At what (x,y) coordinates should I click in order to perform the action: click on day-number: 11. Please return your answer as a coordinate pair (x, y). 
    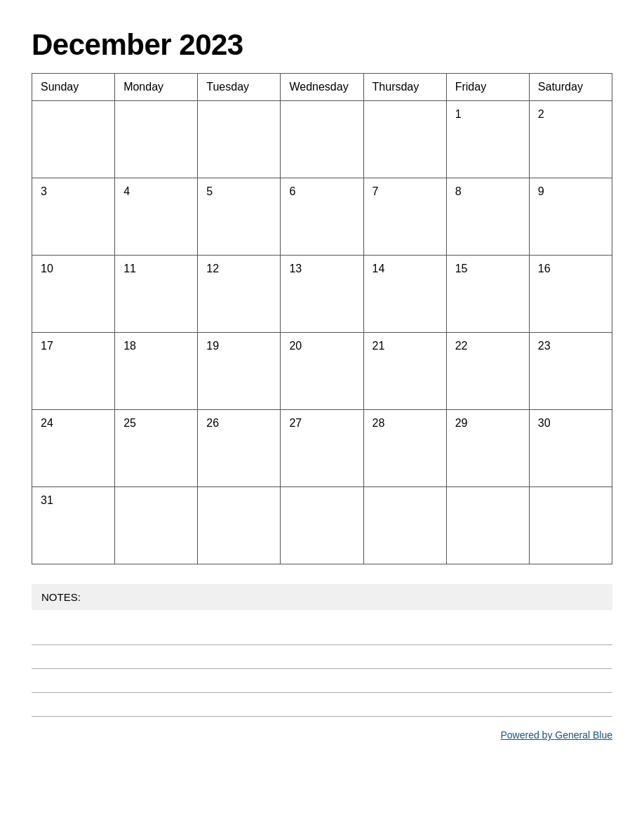
    Looking at the image, I should click on (130, 268).